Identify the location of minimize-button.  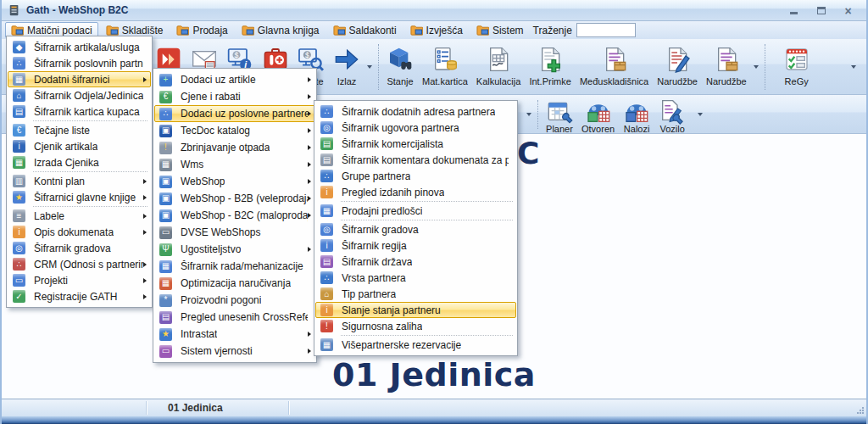
(793, 10).